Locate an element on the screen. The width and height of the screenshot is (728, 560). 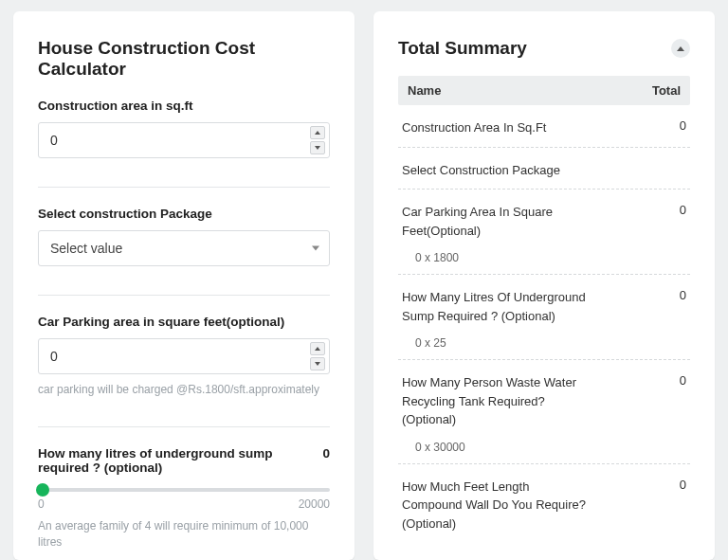
sump-min: 0 is located at coordinates (42, 504).